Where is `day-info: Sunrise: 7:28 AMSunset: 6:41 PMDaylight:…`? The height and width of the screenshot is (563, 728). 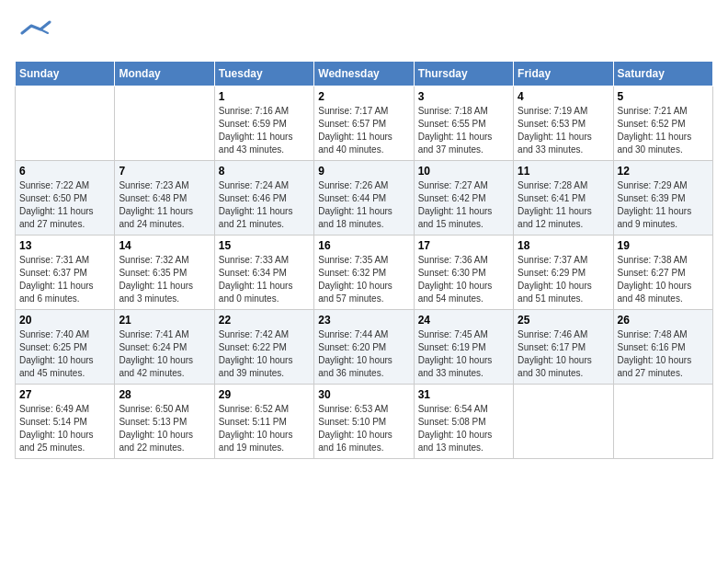 day-info: Sunrise: 7:28 AMSunset: 6:41 PMDaylight:… is located at coordinates (563, 205).